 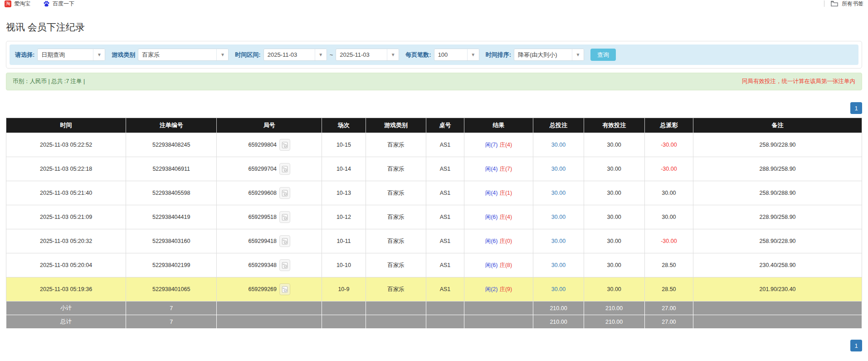 I want to click on cell-payout: 30.00, so click(x=669, y=193).